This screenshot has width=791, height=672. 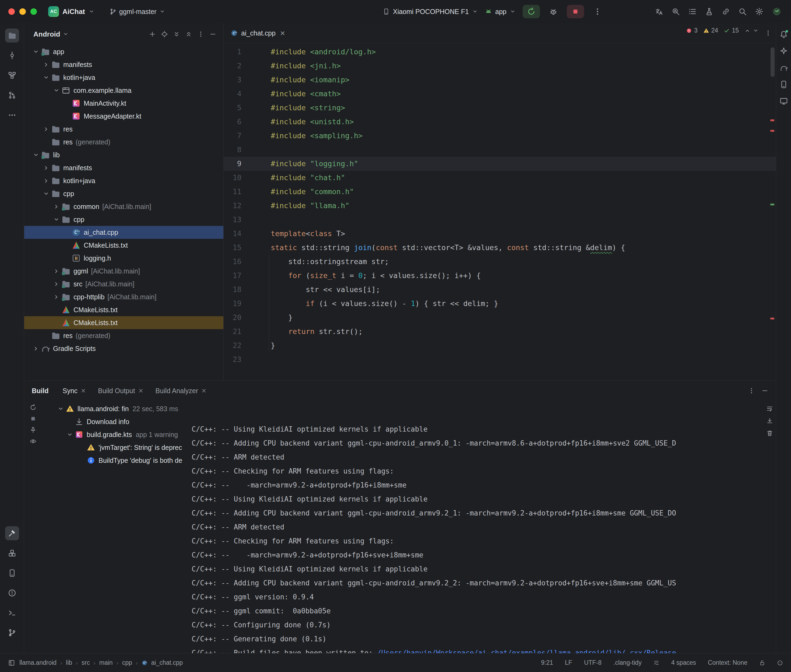 What do you see at coordinates (747, 30) in the screenshot?
I see `previous-issue-icon` at bounding box center [747, 30].